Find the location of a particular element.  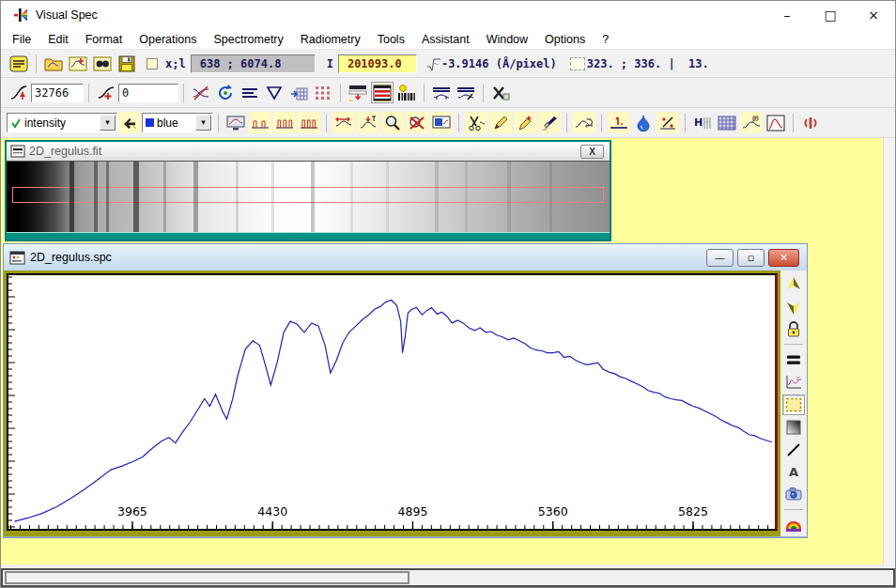

minimize-button: – is located at coordinates (787, 15).